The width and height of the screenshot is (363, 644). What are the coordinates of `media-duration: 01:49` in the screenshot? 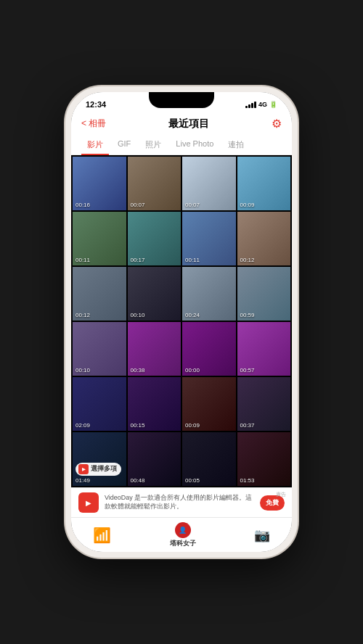 It's located at (83, 480).